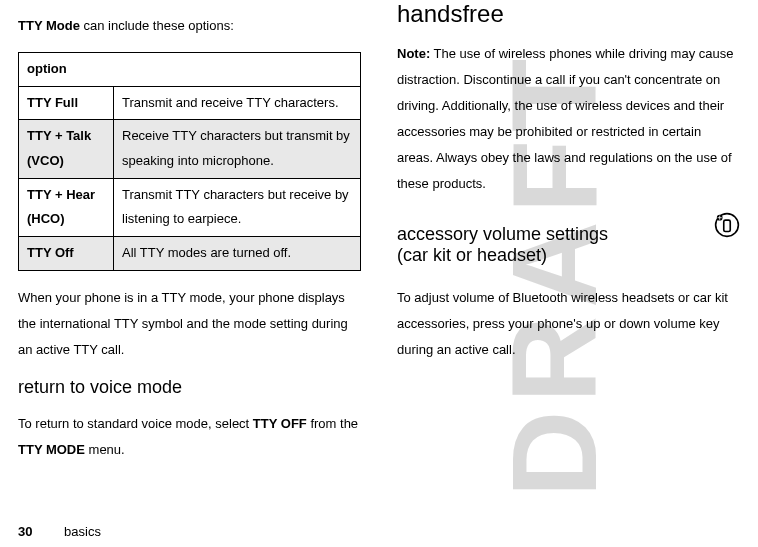 The height and width of the screenshot is (547, 758). What do you see at coordinates (66, 103) in the screenshot?
I see `row-label: TTY Full` at bounding box center [66, 103].